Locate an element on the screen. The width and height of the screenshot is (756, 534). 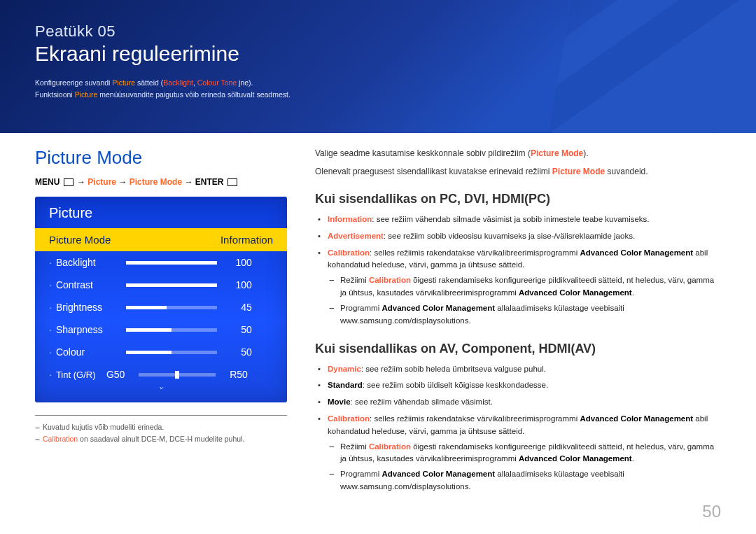
tint-slider is located at coordinates (177, 375).